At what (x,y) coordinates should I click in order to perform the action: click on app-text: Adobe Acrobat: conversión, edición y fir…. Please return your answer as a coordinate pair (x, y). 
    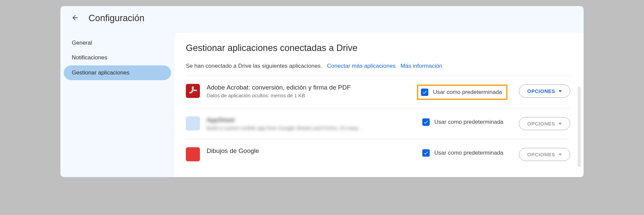
    Looking at the image, I should click on (309, 91).